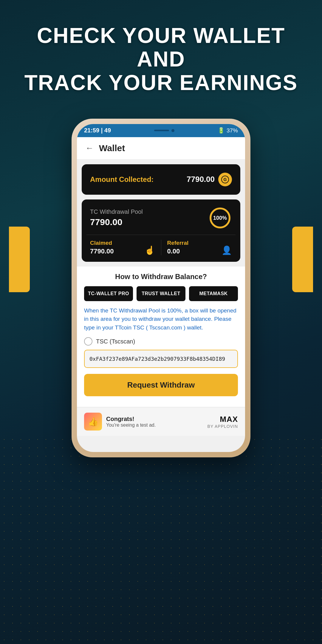  Describe the element at coordinates (112, 148) in the screenshot. I see `page-title: Wallet` at that location.